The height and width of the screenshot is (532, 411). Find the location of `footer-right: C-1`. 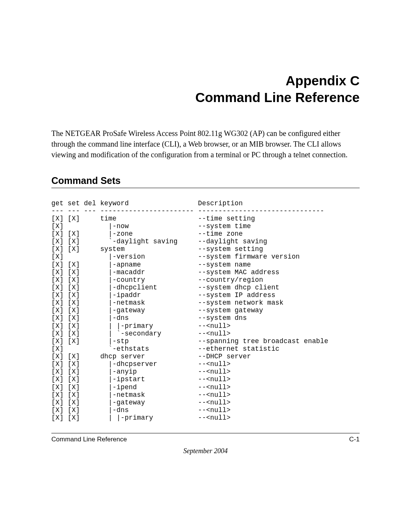

footer-right: C-1 is located at coordinates (355, 439).